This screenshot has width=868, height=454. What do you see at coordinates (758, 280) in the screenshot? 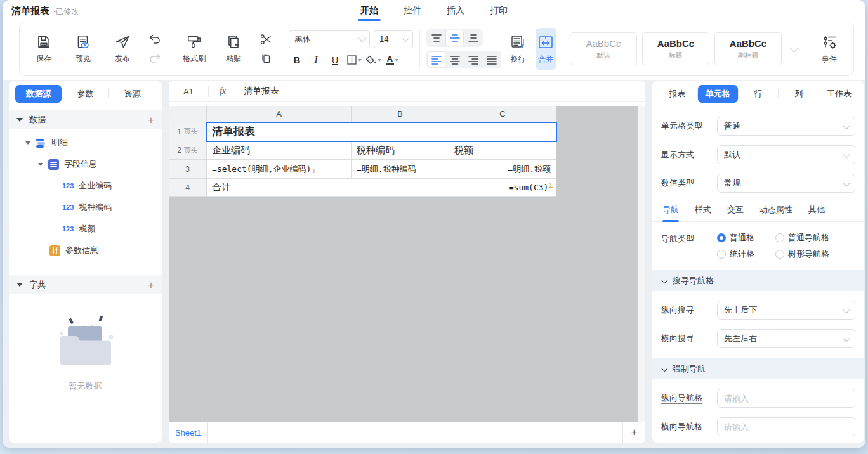
I see `search-nav-section-header: 搜寻导航格` at bounding box center [758, 280].